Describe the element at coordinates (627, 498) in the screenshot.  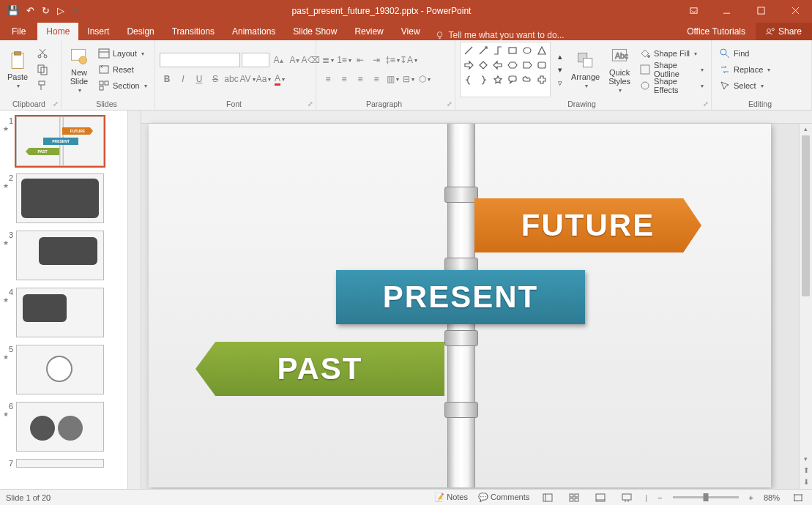
I see `slideshow-view-button` at that location.